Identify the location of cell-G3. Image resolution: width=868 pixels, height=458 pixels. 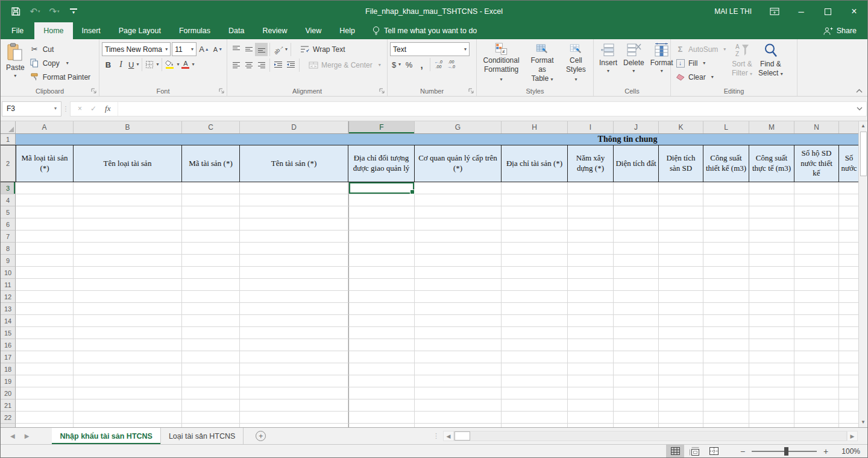
(458, 188).